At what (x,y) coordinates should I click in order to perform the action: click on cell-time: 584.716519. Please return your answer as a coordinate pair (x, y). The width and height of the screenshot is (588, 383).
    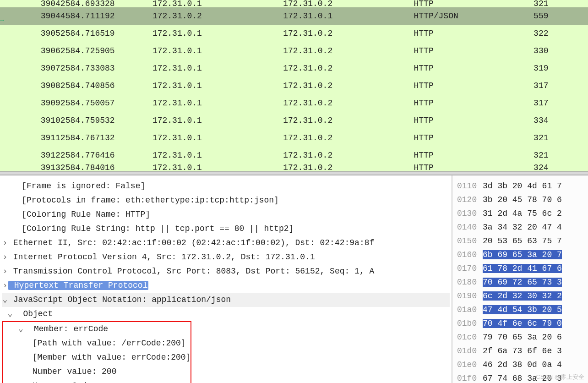
    Looking at the image, I should click on (109, 33).